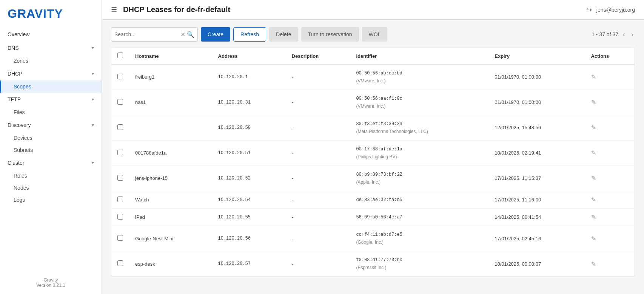 The height and width of the screenshot is (294, 644). I want to click on table-row: nas1 10.120.20.31 - 00:50:56:aa:f1:0c (V…, so click(373, 102).